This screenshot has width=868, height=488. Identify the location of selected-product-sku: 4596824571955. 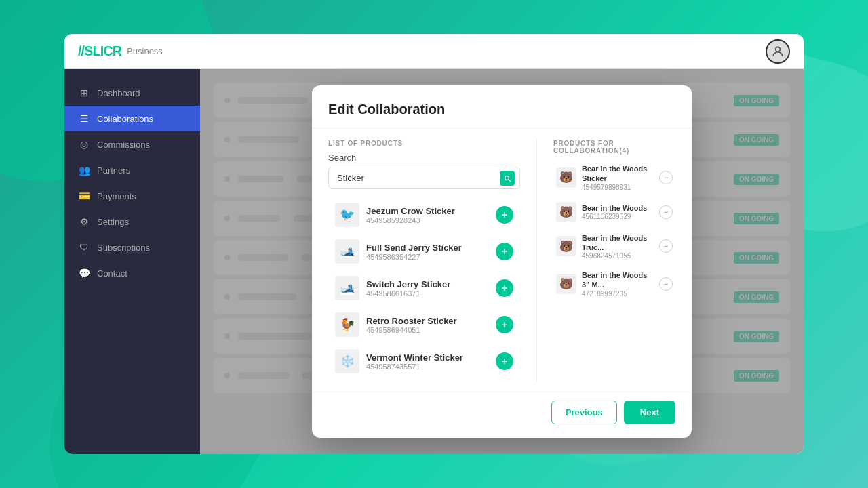
(618, 256).